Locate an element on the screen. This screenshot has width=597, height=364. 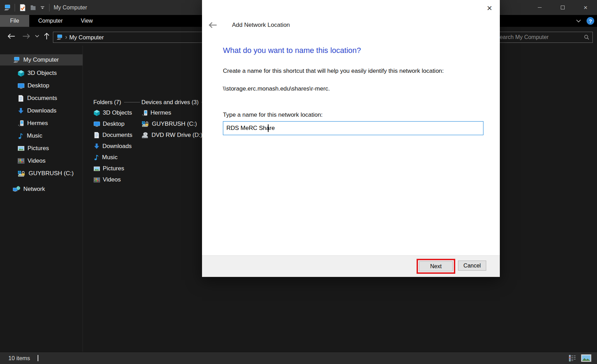
sidebar-item-downloads: Downloads is located at coordinates (41, 111).